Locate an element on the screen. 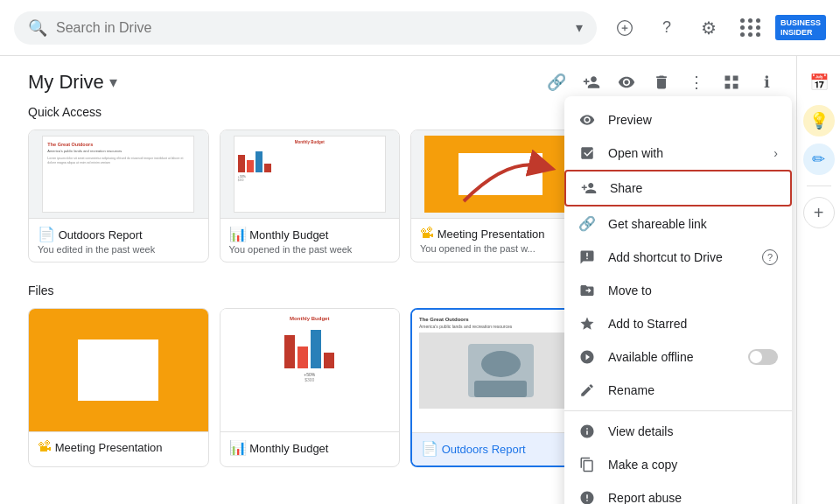 The height and width of the screenshot is (504, 840). menu-item-open-with: Open with › is located at coordinates (678, 153).